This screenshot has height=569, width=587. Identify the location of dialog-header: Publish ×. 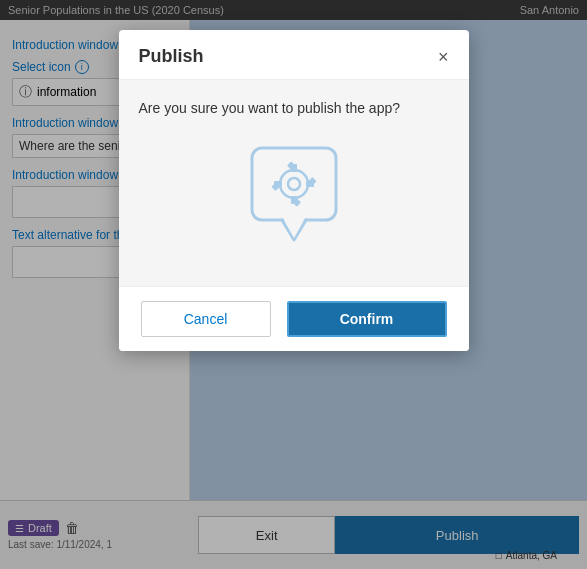
(294, 55).